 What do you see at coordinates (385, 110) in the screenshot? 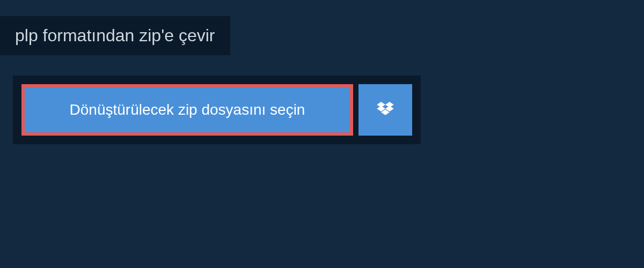
I see `dropbox-button` at bounding box center [385, 110].